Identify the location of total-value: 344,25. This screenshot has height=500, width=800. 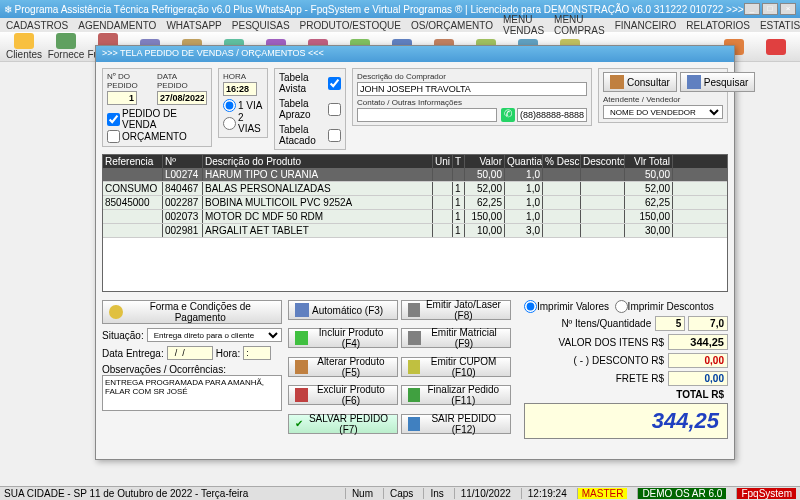
(626, 421).